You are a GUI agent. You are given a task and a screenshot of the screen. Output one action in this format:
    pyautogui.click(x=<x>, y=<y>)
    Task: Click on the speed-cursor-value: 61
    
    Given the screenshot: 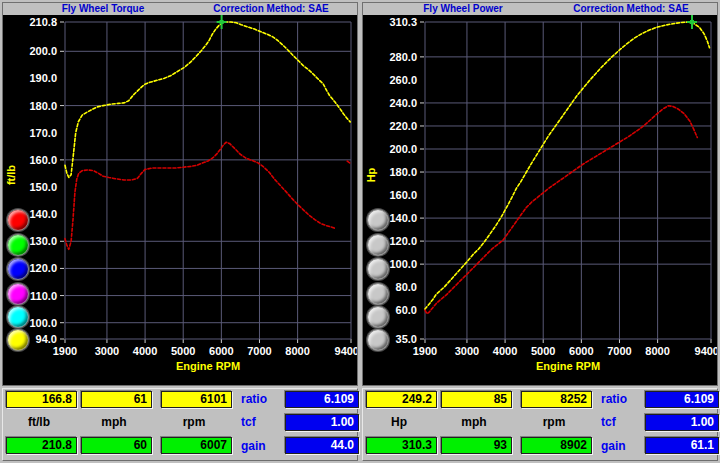 What is the action you would take?
    pyautogui.click(x=116, y=400)
    